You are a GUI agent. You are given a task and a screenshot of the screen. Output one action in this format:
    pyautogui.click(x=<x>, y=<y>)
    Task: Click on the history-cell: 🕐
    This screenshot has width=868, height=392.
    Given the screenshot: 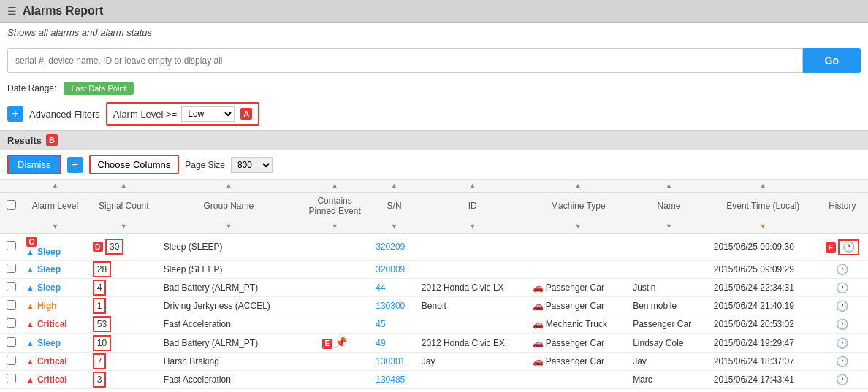 What is the action you would take?
    pyautogui.click(x=842, y=324)
    